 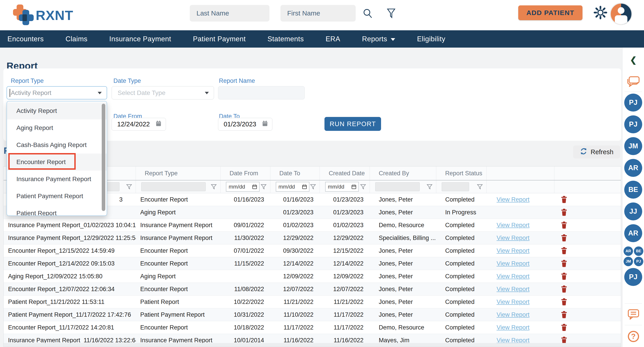 What do you see at coordinates (628, 262) in the screenshot?
I see `rail-small-avatar-jm: JM` at bounding box center [628, 262].